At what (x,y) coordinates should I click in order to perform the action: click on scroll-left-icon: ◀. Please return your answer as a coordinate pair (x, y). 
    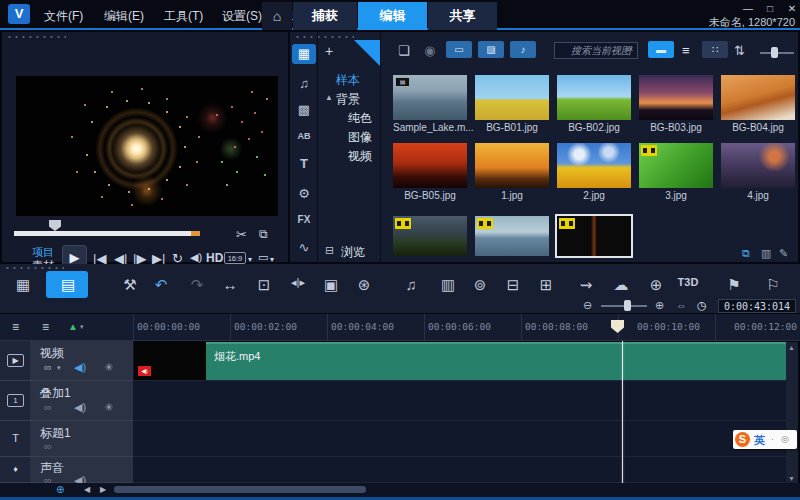
    Looking at the image, I should click on (87, 490).